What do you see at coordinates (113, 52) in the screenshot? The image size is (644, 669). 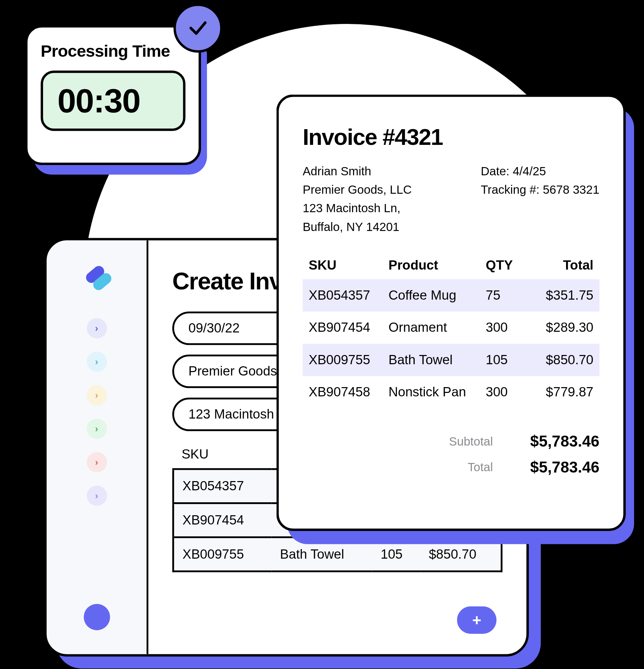 I see `processing-title: Processing Time` at bounding box center [113, 52].